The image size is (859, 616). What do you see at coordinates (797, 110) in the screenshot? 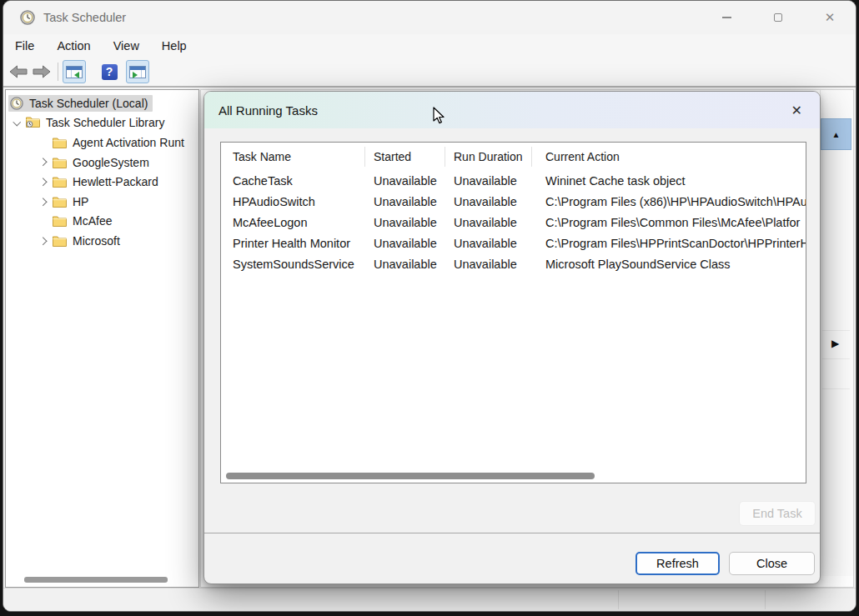
I see `dialog-close-icon: ✕` at bounding box center [797, 110].